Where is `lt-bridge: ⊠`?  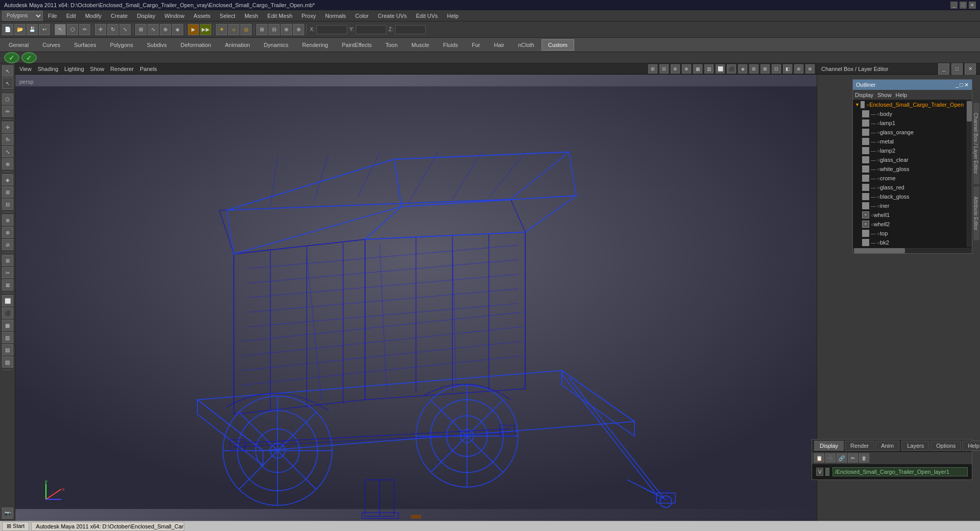 lt-bridge: ⊠ is located at coordinates (8, 285).